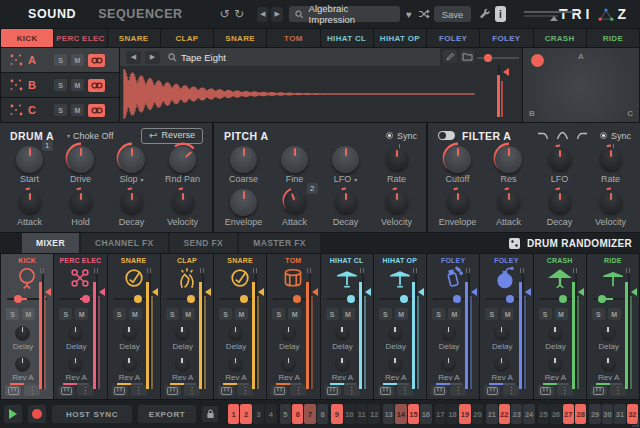 Image resolution: width=640 pixels, height=428 pixels. What do you see at coordinates (298, 414) in the screenshot?
I see `step-cell: 6` at bounding box center [298, 414].